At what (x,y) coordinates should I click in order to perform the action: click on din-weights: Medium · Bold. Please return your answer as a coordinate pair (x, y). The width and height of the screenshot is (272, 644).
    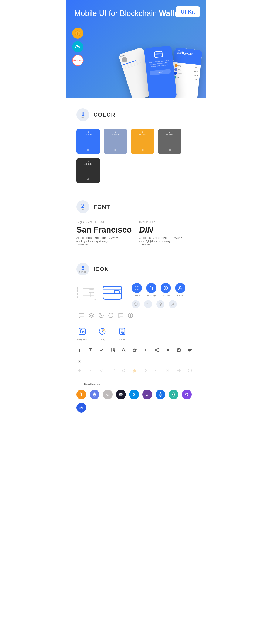
    Looking at the image, I should click on (168, 222).